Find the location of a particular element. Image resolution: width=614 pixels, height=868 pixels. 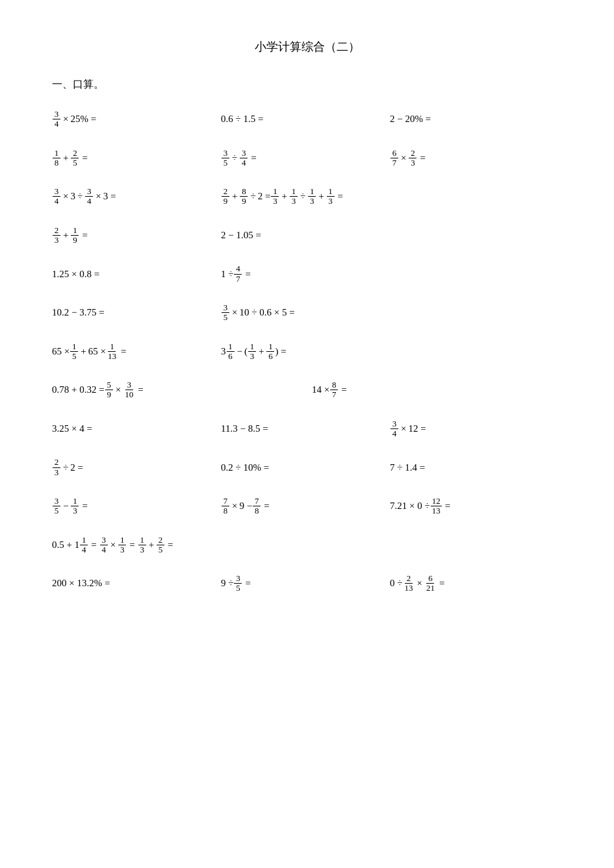

math-row-4: 23 + 19 = 2 − 1.05 = is located at coordinates (307, 236).